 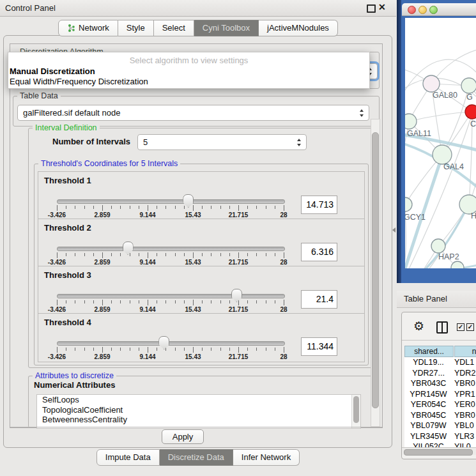 I want to click on network-node-c, so click(x=470, y=112).